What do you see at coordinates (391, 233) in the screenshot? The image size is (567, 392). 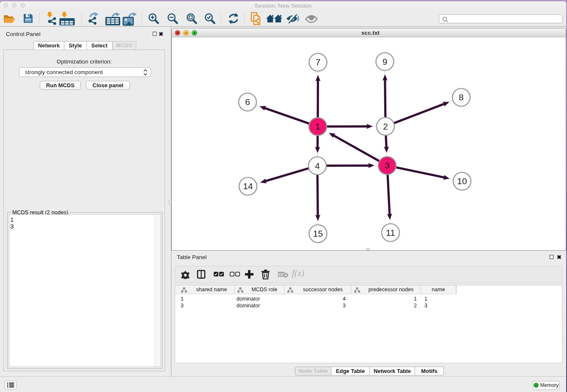 I see `svg-text: 11` at bounding box center [391, 233].